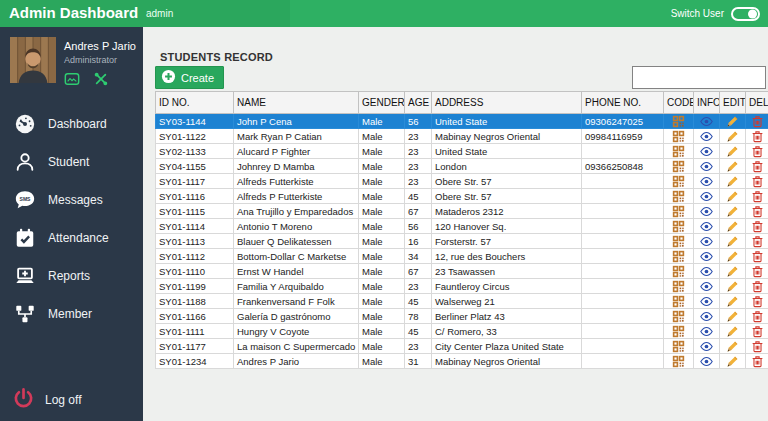 The height and width of the screenshot is (421, 768). What do you see at coordinates (462, 136) in the screenshot?
I see `table-row: SY01-1122 Mark Ryan P Catian Male 23 Mab…` at bounding box center [462, 136].